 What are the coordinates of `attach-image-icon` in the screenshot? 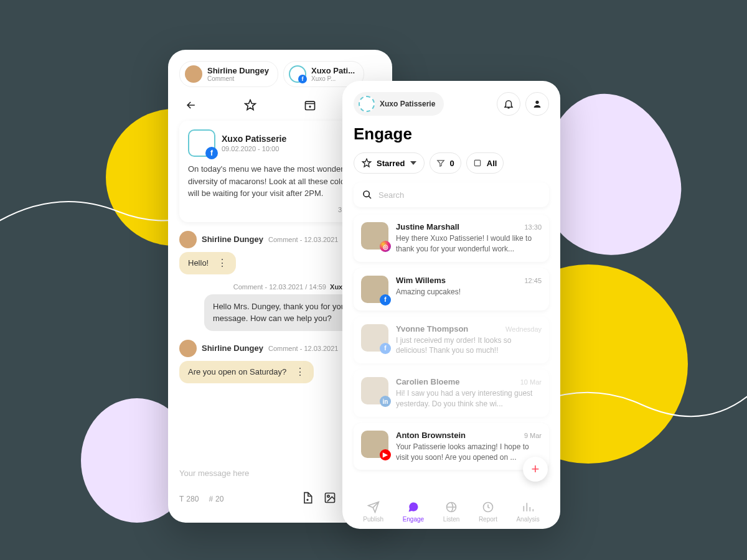 It's located at (330, 499).